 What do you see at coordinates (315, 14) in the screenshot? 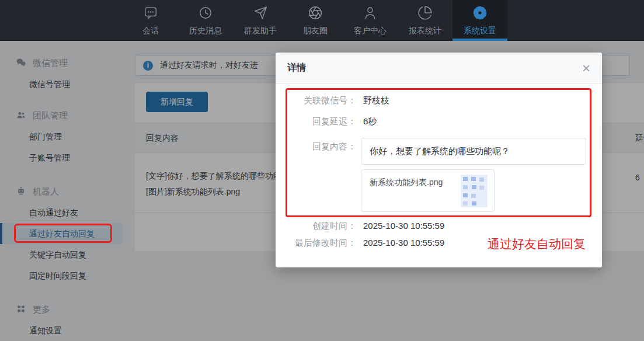
I see `aperture-icon` at bounding box center [315, 14].